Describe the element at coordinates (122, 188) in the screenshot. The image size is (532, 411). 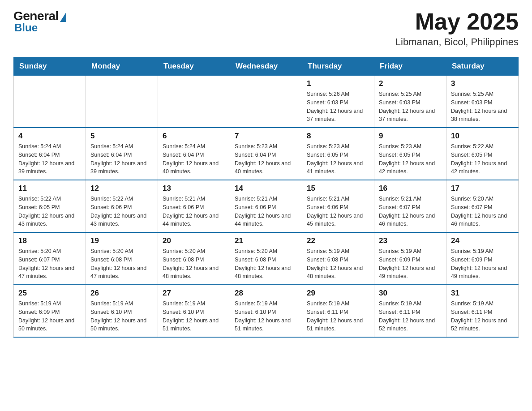
I see `day-number: 12` at that location.